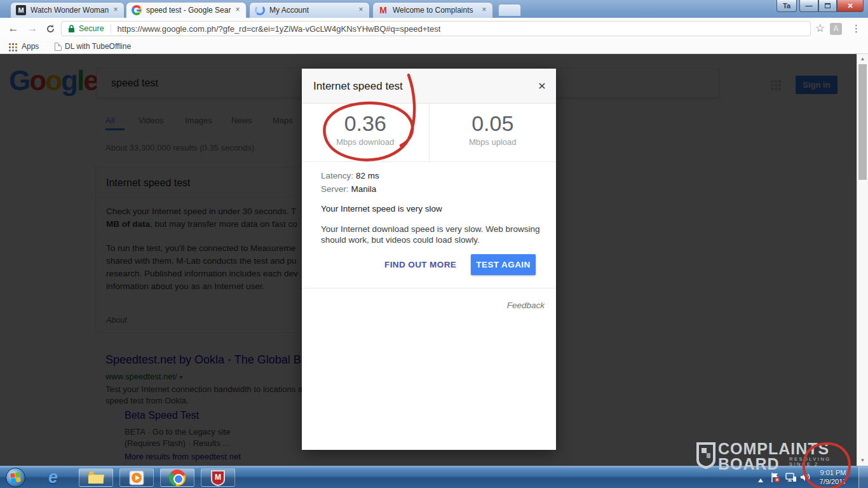  What do you see at coordinates (434, 29) in the screenshot?
I see `browser-toolbar: ← → Secure https://www.google.com.ph/?gf…` at bounding box center [434, 29].